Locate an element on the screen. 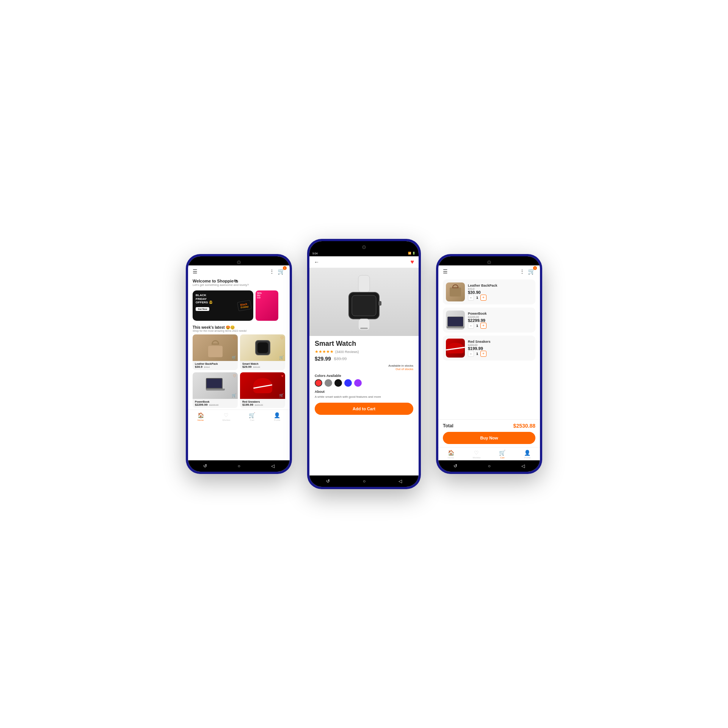  bag-icon is located at coordinates (215, 348).